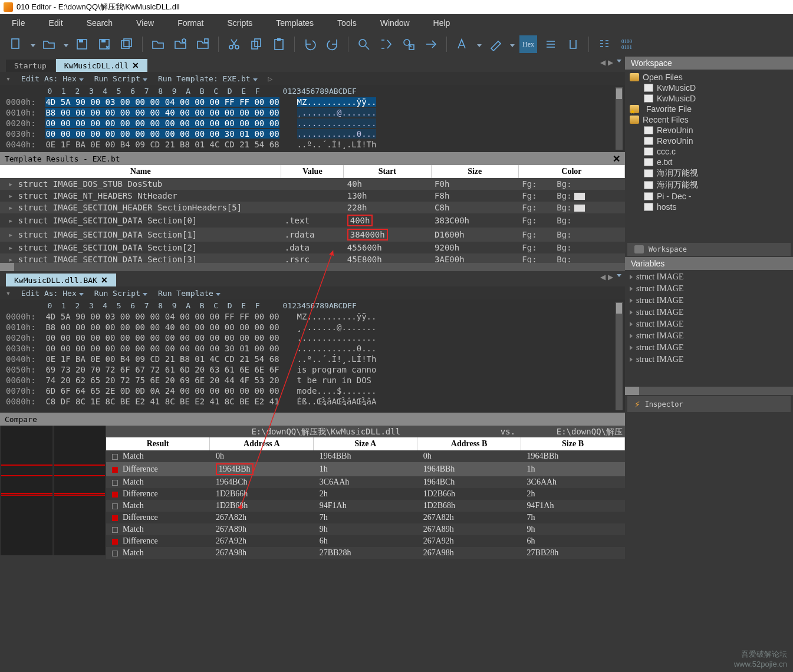 This screenshot has width=793, height=672. What do you see at coordinates (709, 196) in the screenshot?
I see `file-item: Pi - Dec -` at bounding box center [709, 196].